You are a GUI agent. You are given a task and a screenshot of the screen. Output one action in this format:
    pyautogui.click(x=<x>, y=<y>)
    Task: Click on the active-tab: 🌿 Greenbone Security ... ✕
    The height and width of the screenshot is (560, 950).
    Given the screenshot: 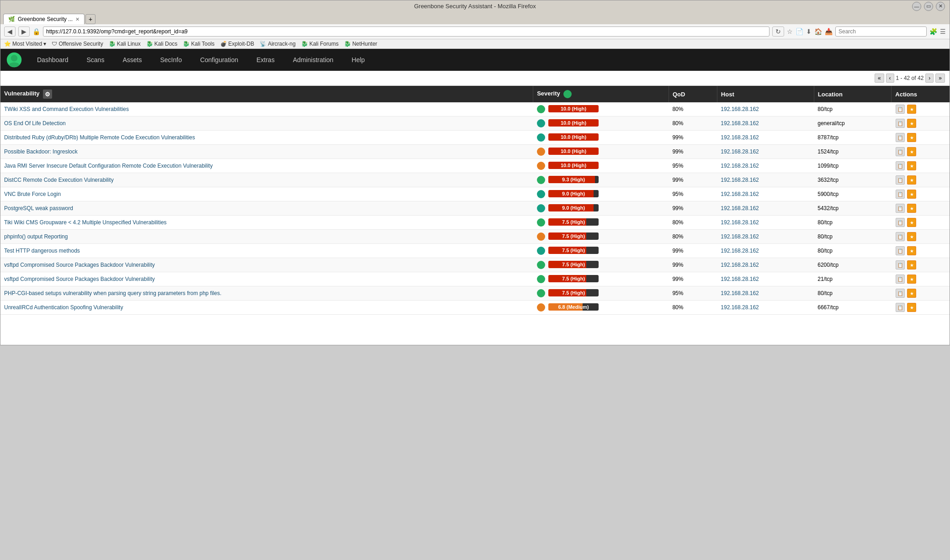 What is the action you would take?
    pyautogui.click(x=44, y=19)
    